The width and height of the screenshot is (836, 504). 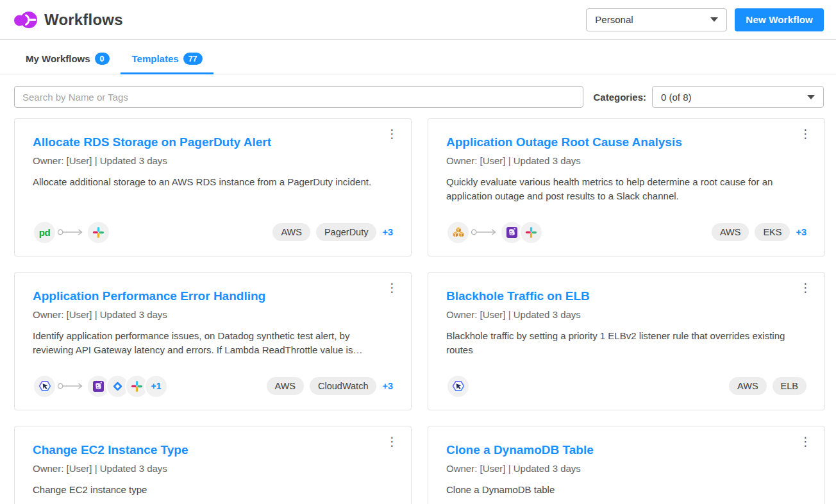 I want to click on card-tags: AWSEKS+3, so click(x=759, y=232).